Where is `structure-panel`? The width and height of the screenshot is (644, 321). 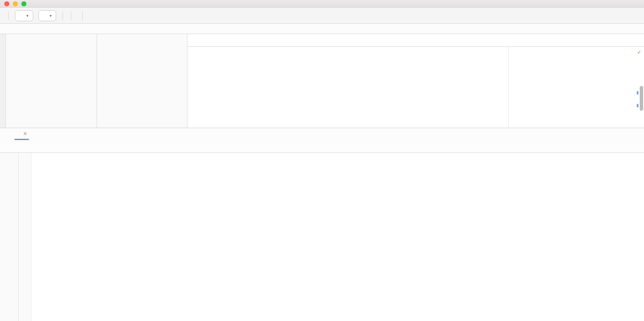
structure-panel is located at coordinates (142, 81).